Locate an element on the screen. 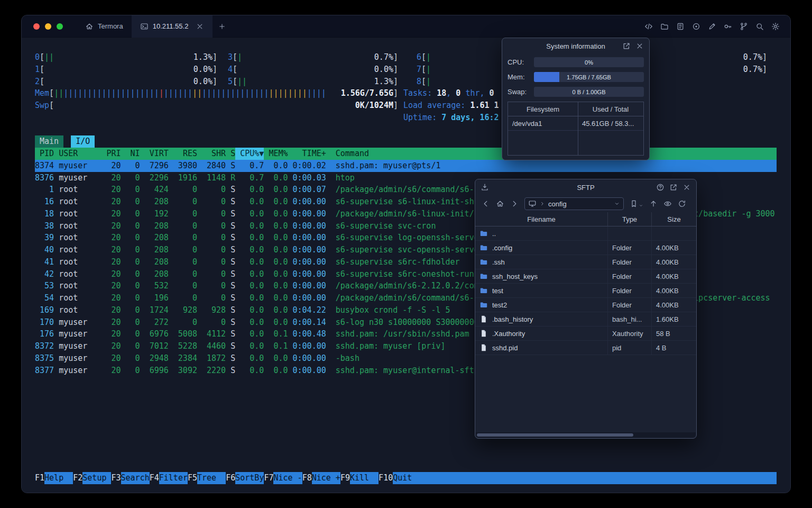 The width and height of the screenshot is (812, 508). code-icon is located at coordinates (649, 26).